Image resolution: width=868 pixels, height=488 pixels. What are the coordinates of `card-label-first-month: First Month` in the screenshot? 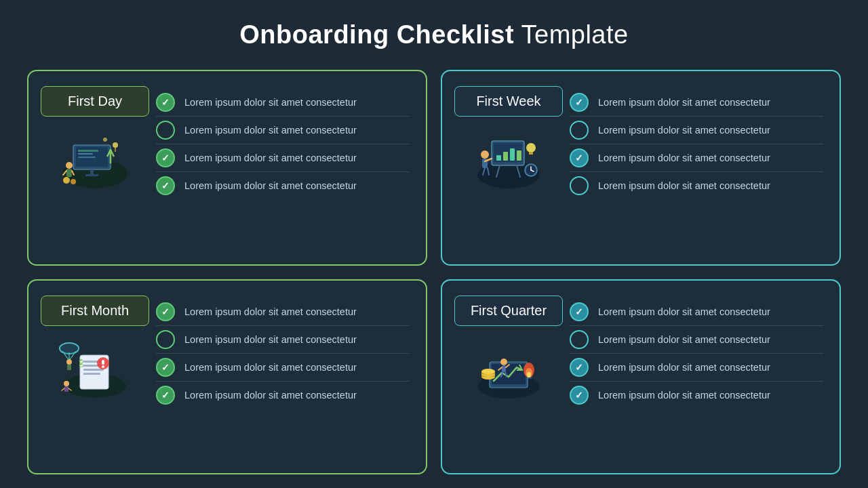 It's located at (95, 310).